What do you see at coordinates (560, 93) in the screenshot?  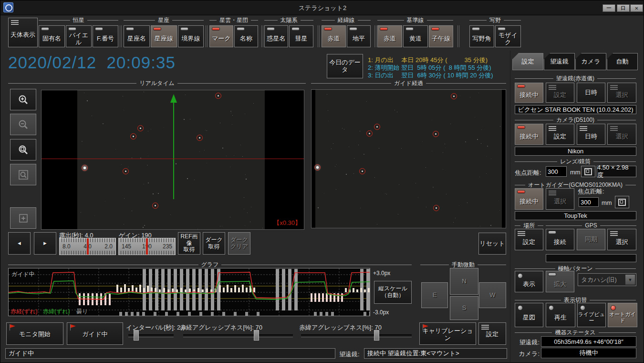 I see `telescope-settings-button: 設定` at bounding box center [560, 93].